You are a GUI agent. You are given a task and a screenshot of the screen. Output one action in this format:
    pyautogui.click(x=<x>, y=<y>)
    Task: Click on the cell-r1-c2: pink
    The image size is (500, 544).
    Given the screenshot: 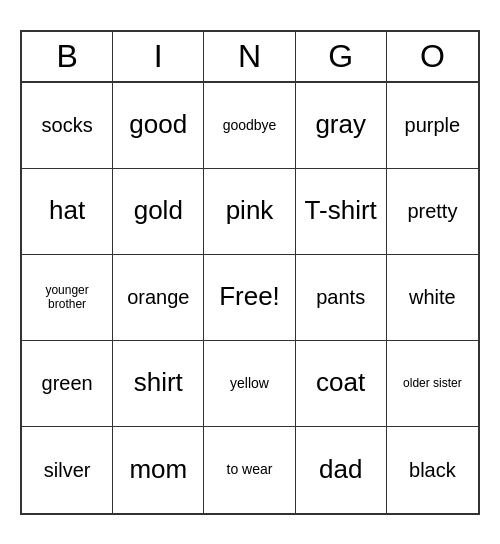 What is the action you would take?
    pyautogui.click(x=250, y=212)
    